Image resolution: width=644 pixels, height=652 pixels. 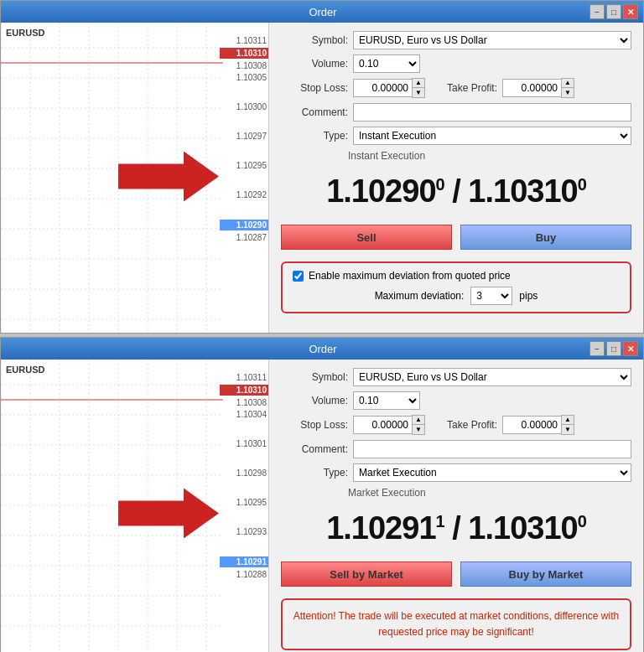 What do you see at coordinates (631, 349) in the screenshot?
I see `close-button-2: ✕` at bounding box center [631, 349].